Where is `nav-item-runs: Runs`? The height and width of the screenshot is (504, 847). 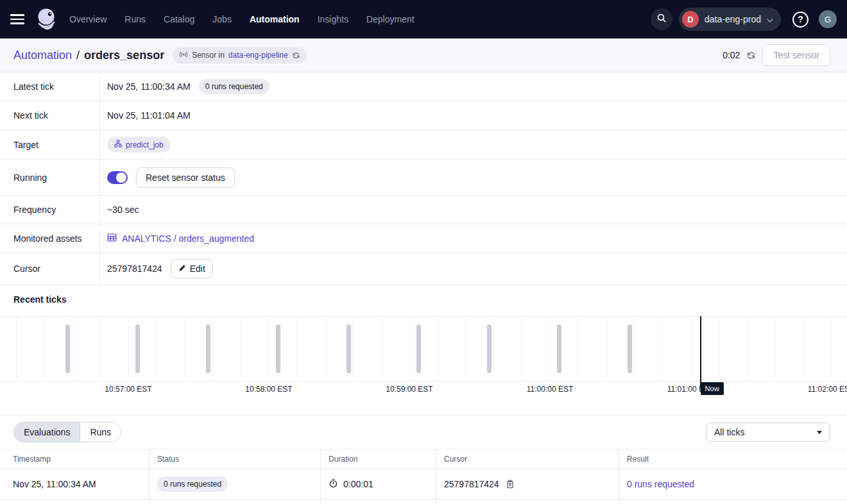 nav-item-runs: Runs is located at coordinates (135, 19).